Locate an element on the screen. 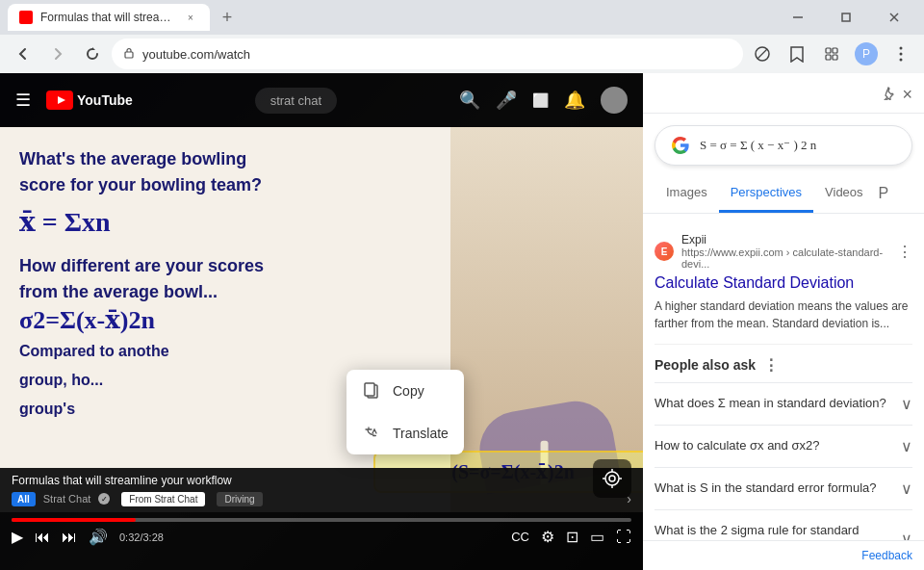  skip-back-button: ⏮ is located at coordinates (42, 537).